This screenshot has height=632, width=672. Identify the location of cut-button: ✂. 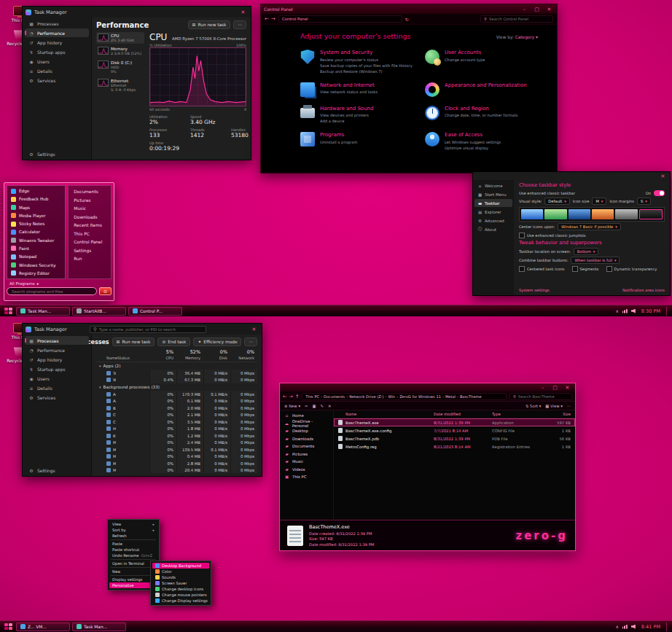
(306, 406).